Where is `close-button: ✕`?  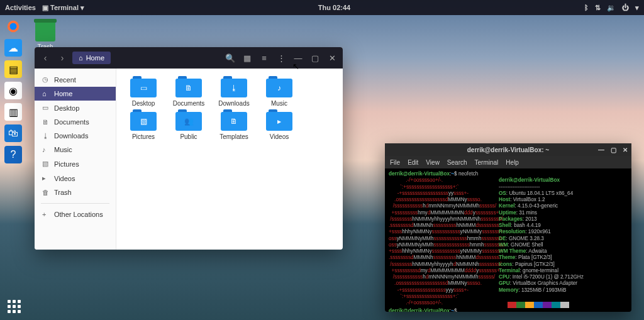
close-button: ✕ is located at coordinates (332, 58).